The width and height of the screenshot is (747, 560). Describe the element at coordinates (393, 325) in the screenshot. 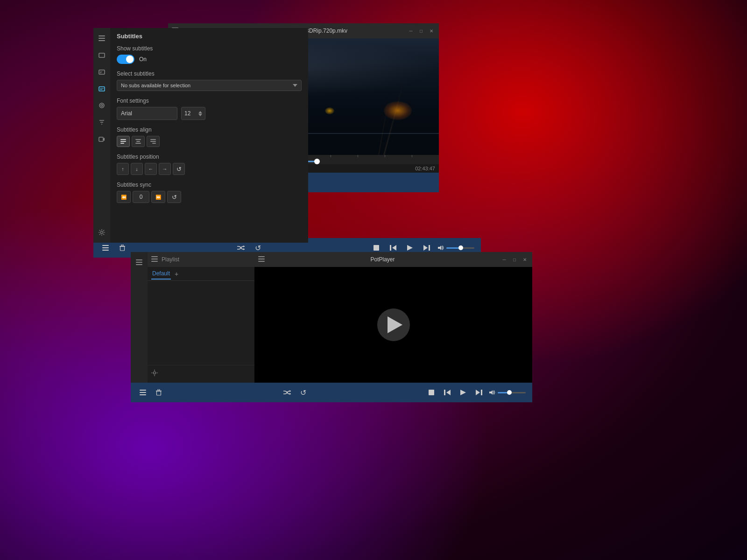

I see `potplayer-video-area` at that location.